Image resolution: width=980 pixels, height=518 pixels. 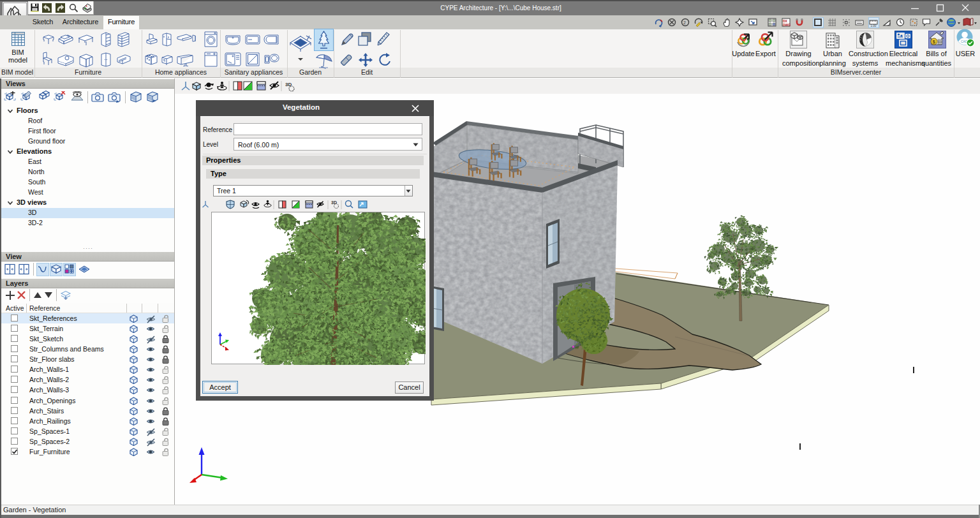 What do you see at coordinates (874, 26) in the screenshot?
I see `svg-text: 1.00` at bounding box center [874, 26].